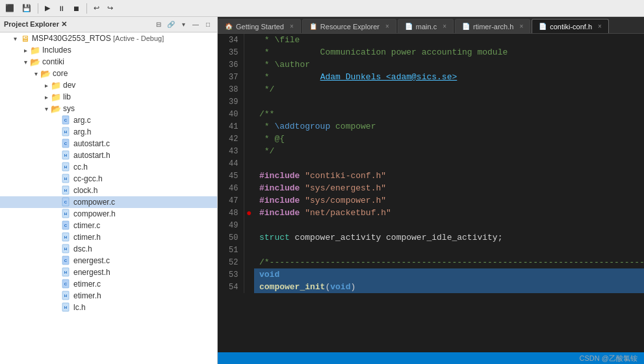  Describe the element at coordinates (449, 151) in the screenshot. I see `line-content-43: */` at that location.